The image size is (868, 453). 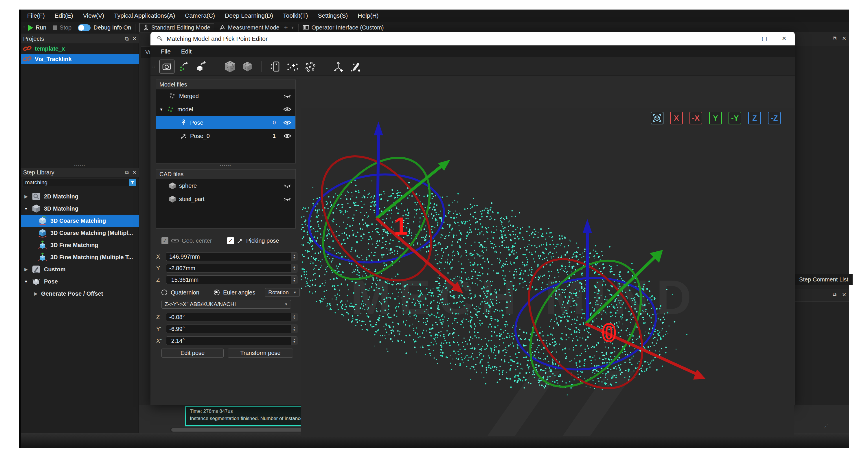 I want to click on y-input: -2.867mm▲▼, so click(x=232, y=268).